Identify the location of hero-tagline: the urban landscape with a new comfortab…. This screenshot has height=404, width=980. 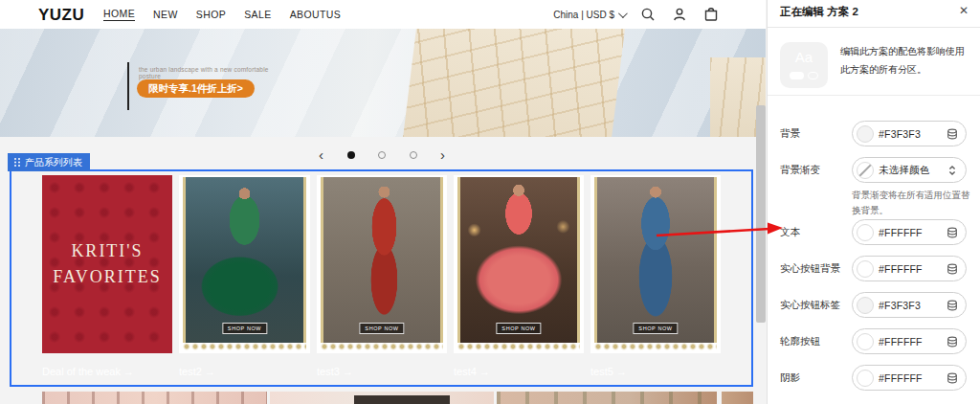
(206, 73).